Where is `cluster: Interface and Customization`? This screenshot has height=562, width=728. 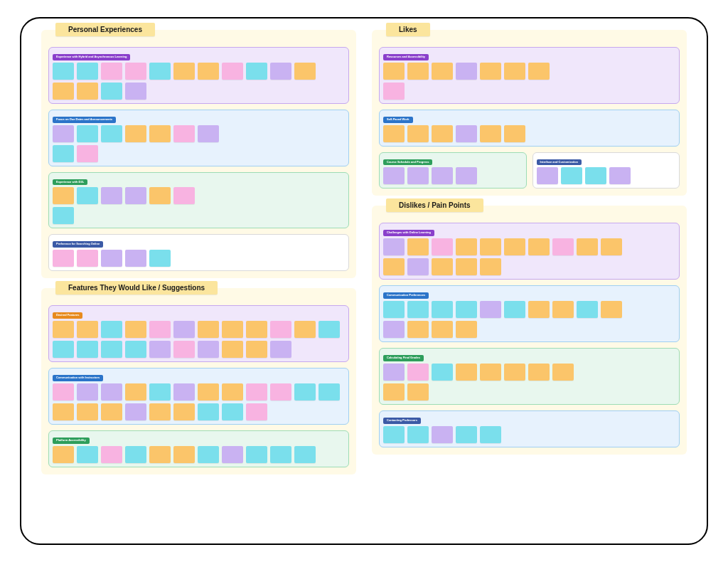 cluster: Interface and Customization is located at coordinates (606, 171).